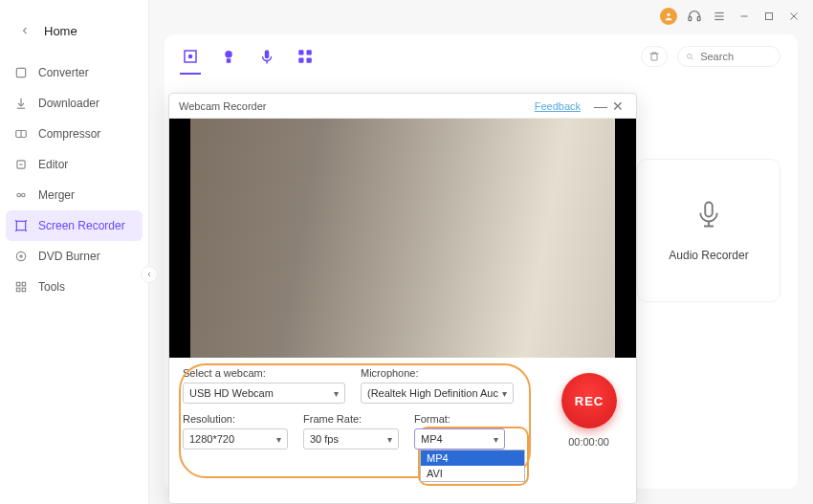 This screenshot has height=504, width=813. I want to click on sidebar-item-label: Merger, so click(56, 195).